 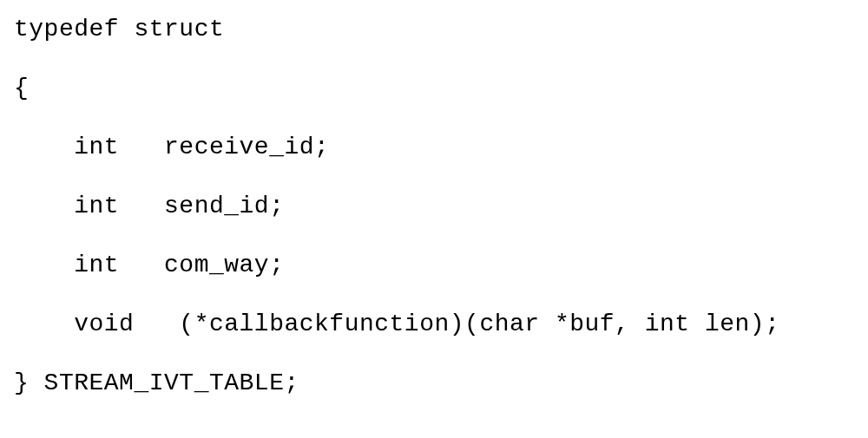 I want to click on code-line-5: int com_way;, so click(x=434, y=265).